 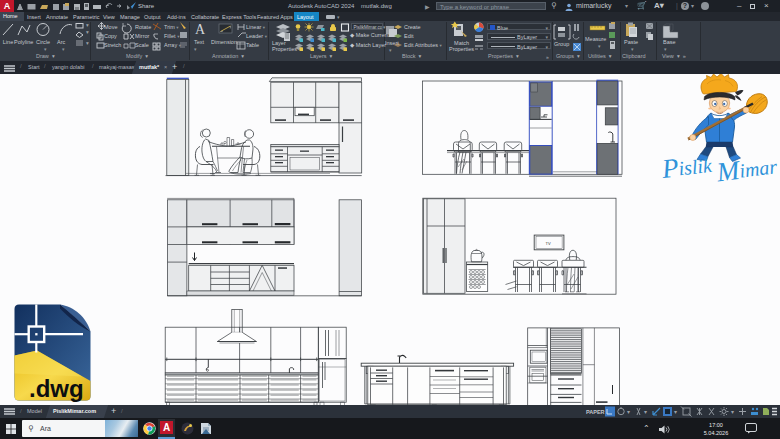 I want to click on svg-text: .dwg, so click(x=56, y=388).